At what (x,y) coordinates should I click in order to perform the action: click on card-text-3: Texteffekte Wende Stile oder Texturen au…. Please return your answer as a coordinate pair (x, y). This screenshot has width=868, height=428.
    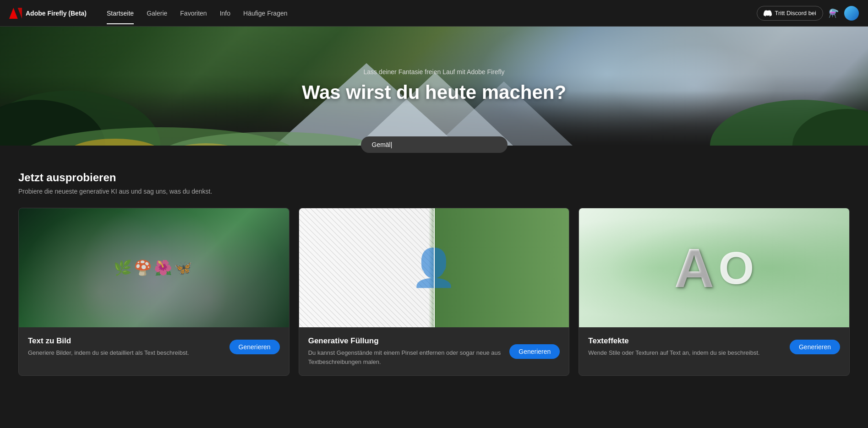
    Looking at the image, I should click on (685, 347).